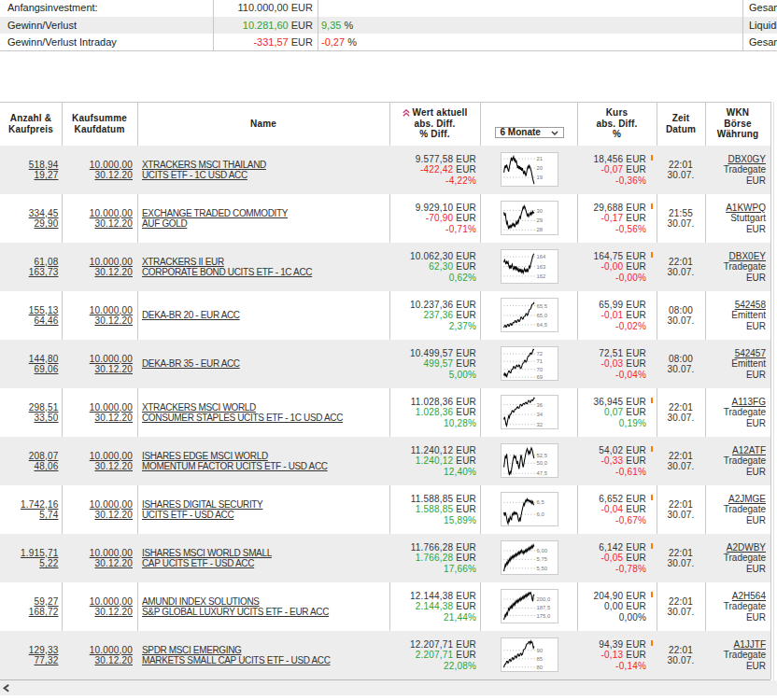 Image resolution: width=777 pixels, height=700 pixels. I want to click on svg-text: 32, so click(540, 425).